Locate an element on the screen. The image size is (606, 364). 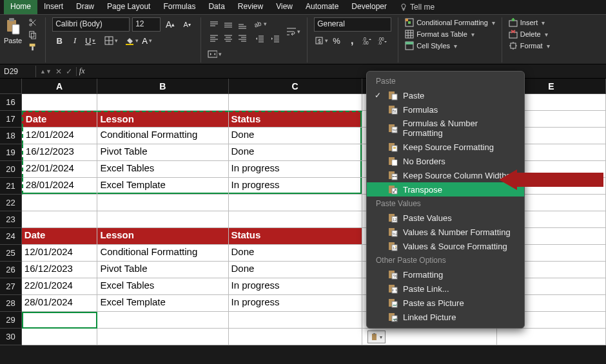
select-all-corner is located at coordinates (11, 86).